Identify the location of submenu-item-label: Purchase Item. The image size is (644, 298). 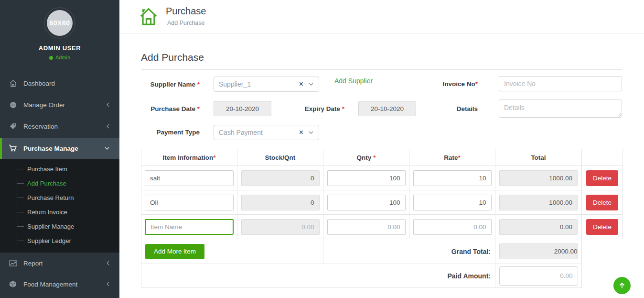
(47, 169).